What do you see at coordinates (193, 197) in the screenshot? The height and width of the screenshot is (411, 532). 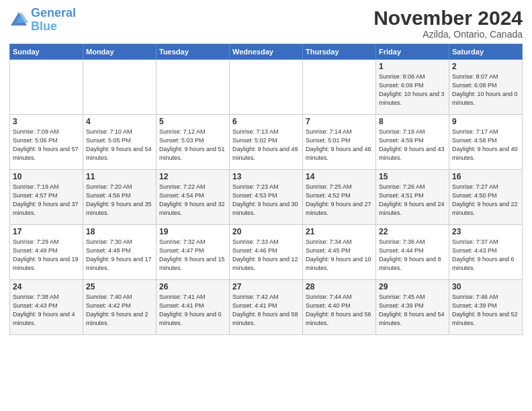 I see `calendar-cell: 12 Sunrise: 7:22 AMSunset: 4:54 PMDaylig…` at bounding box center [193, 197].